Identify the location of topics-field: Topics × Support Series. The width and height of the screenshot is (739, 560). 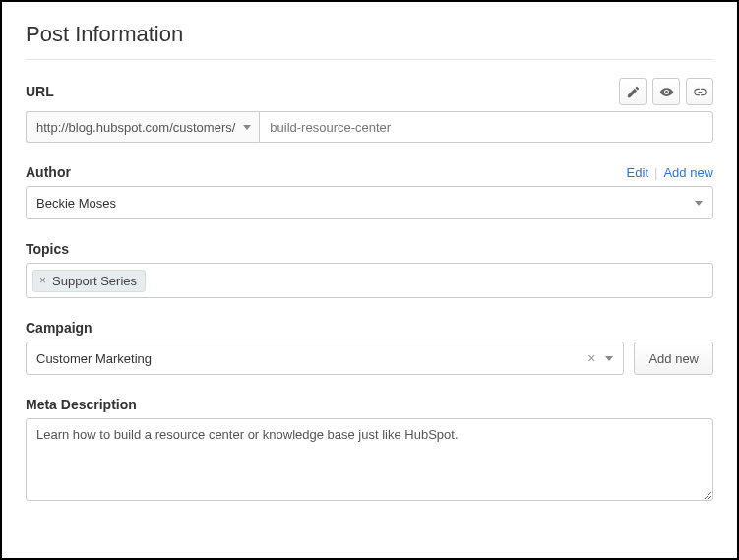
(370, 270).